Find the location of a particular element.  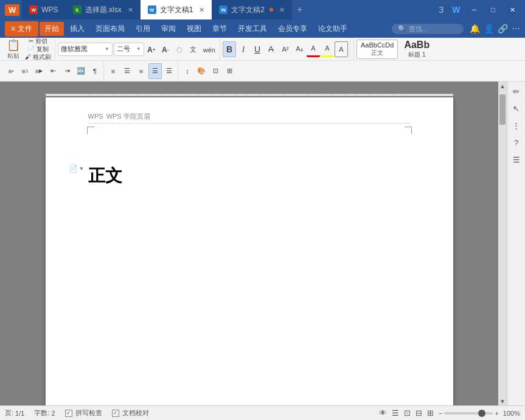

menu-item-vip: 会员专享 is located at coordinates (293, 29).